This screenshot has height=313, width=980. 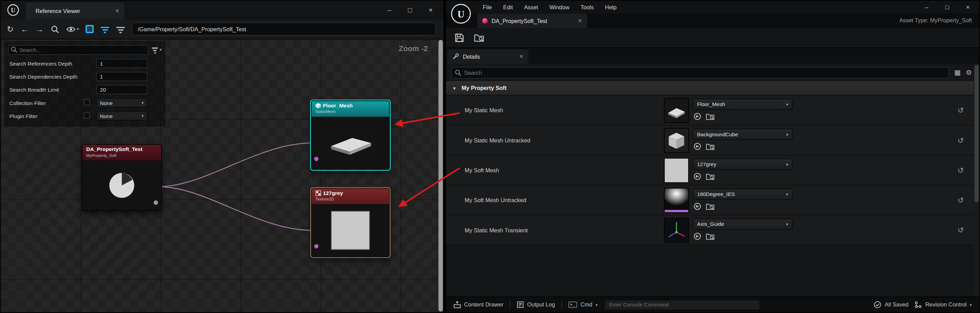 I want to click on display-mode-icon: ▦, so click(x=957, y=72).